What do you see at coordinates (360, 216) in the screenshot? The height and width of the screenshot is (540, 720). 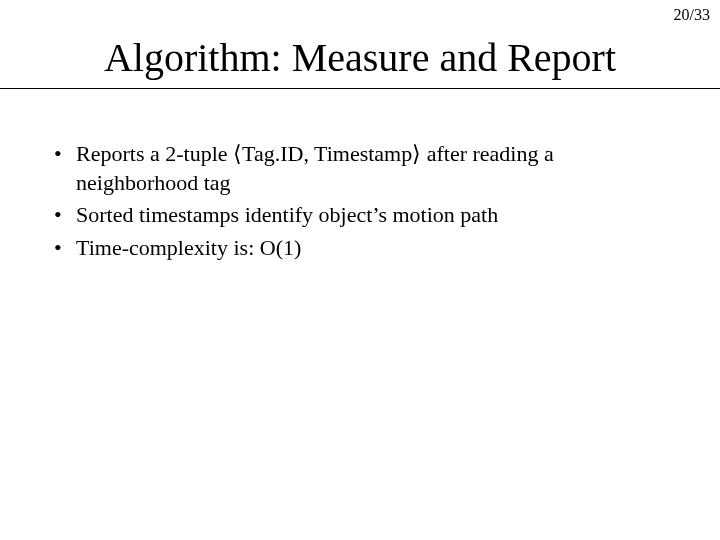 I see `list-item: Sorted timestamps identify object’s moti…` at bounding box center [360, 216].